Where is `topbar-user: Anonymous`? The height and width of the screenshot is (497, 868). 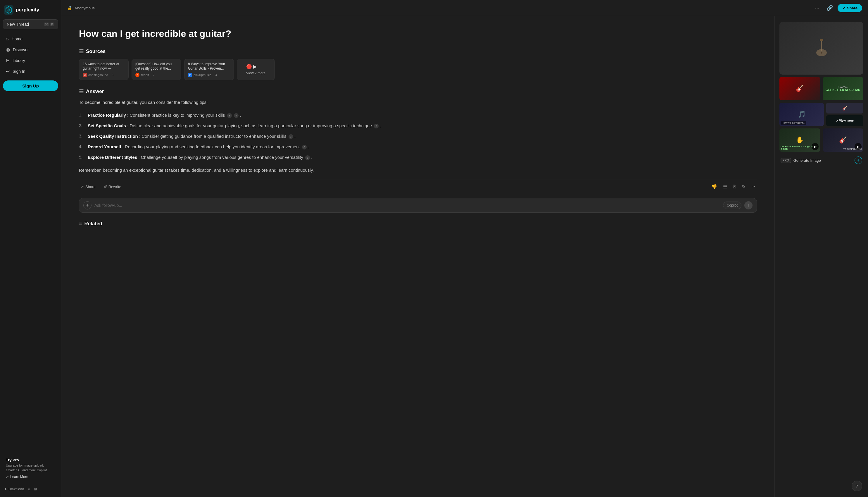 topbar-user: Anonymous is located at coordinates (85, 8).